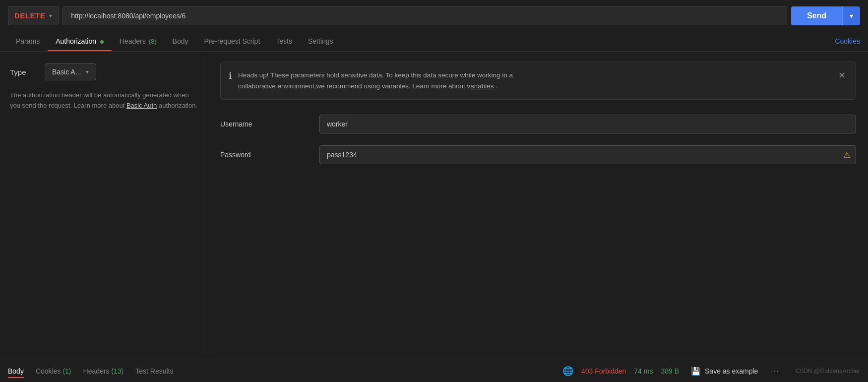  Describe the element at coordinates (425, 16) in the screenshot. I see `url-input-container` at that location.